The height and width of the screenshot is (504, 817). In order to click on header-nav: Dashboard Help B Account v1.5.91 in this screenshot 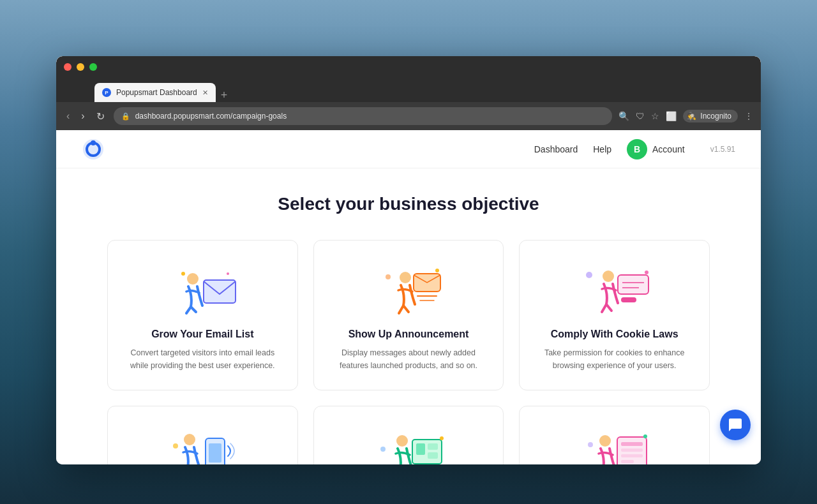, I will do `click(634, 149)`.